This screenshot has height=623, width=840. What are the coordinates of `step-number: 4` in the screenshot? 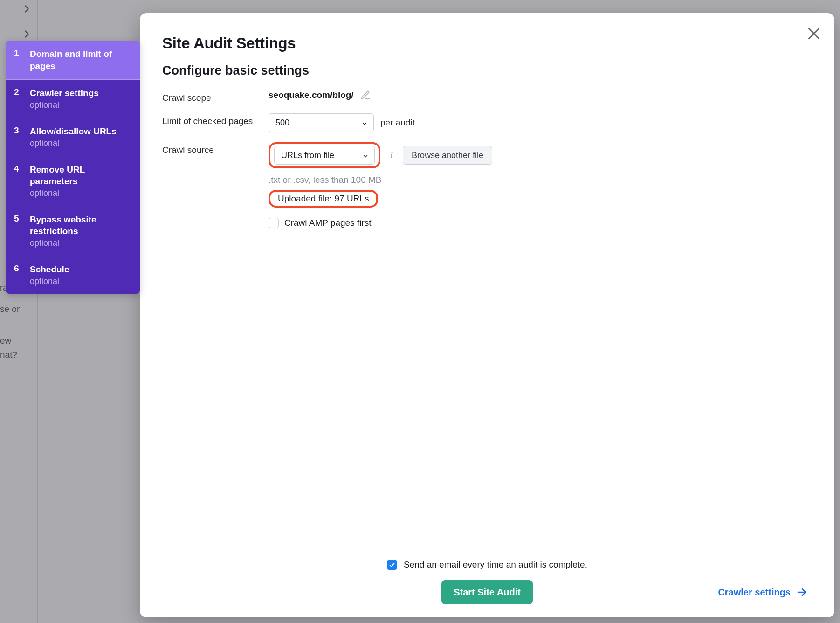 It's located at (18, 181).